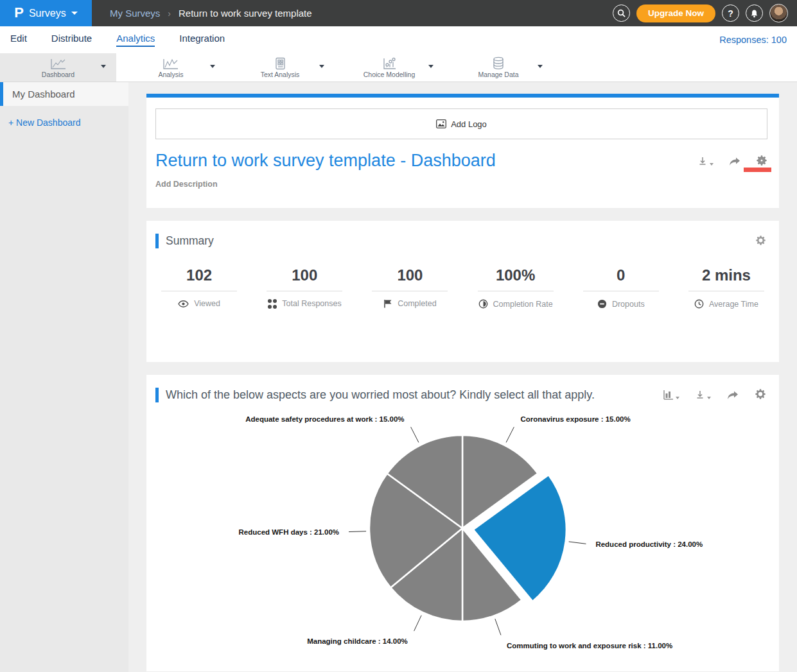 This screenshot has height=672, width=797. I want to click on ribbon-label: Choice Modelling, so click(389, 74).